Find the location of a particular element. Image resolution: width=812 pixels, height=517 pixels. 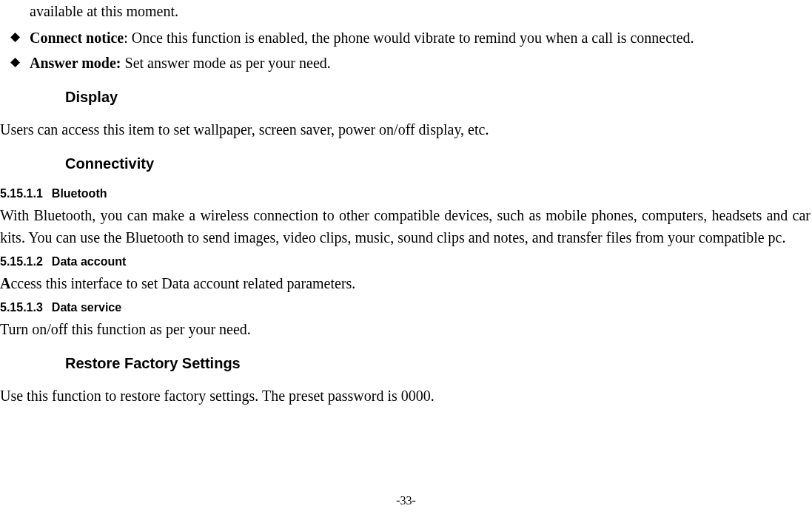

heading-display: Display is located at coordinates (406, 97).